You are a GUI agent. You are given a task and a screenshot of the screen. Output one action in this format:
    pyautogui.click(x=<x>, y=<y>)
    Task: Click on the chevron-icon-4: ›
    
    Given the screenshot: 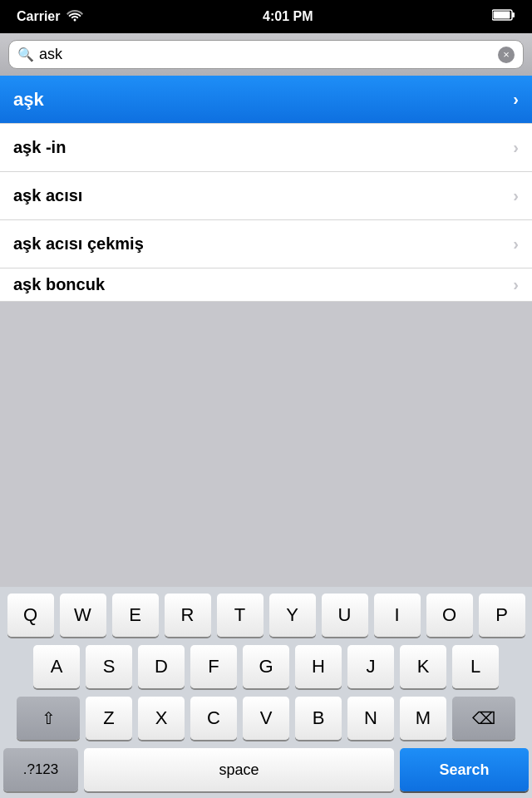 What is the action you would take?
    pyautogui.click(x=515, y=284)
    